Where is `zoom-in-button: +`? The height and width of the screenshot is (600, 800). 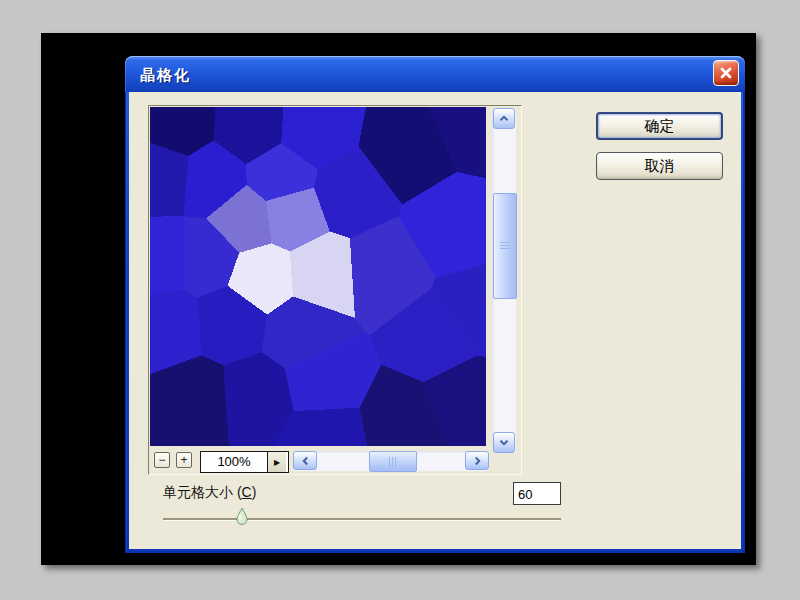
zoom-in-button: + is located at coordinates (184, 460).